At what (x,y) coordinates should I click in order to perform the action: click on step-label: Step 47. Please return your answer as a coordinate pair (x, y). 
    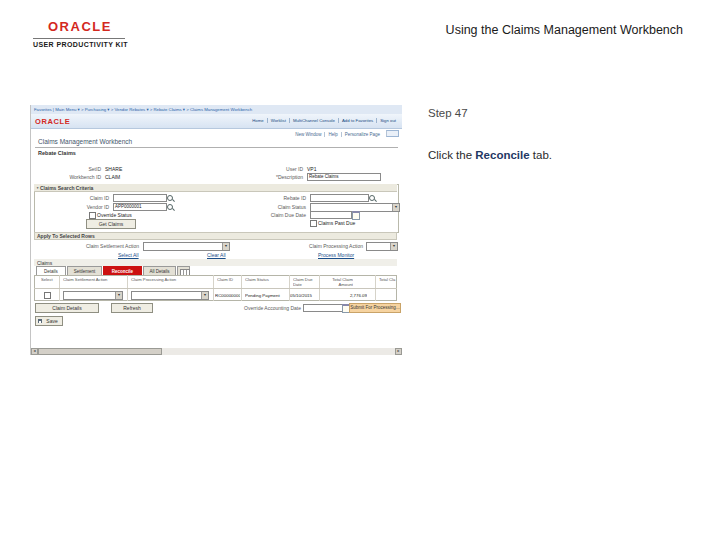
    Looking at the image, I should click on (448, 113).